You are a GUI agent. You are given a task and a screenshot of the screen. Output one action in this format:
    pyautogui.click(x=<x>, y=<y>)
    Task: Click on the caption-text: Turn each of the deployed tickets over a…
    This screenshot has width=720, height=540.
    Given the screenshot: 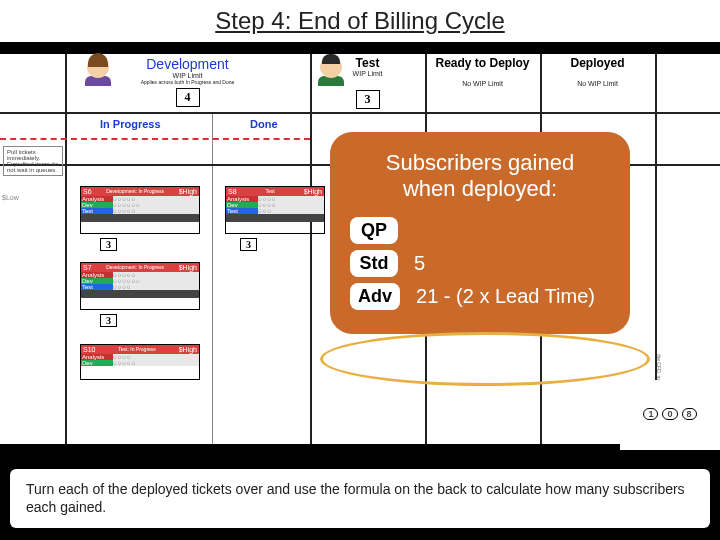 What is the action you would take?
    pyautogui.click(x=360, y=498)
    